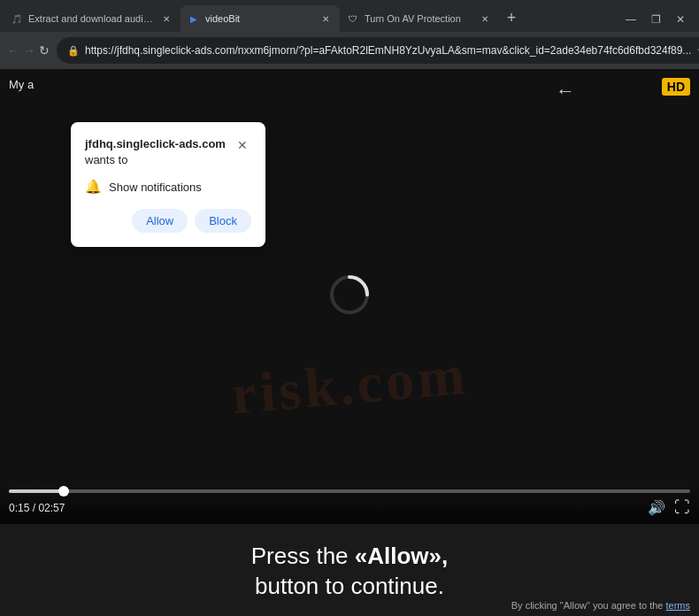 Image resolution: width=699 pixels, height=616 pixels. Describe the element at coordinates (589, 605) in the screenshot. I see `terms-prefix: By clicking "Allow" you agree to the` at that location.